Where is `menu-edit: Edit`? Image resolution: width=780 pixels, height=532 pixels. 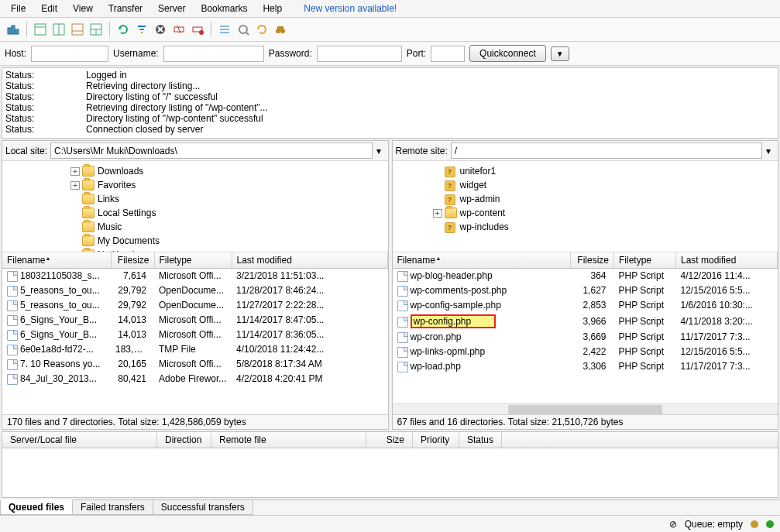
menu-edit: Edit is located at coordinates (50, 9).